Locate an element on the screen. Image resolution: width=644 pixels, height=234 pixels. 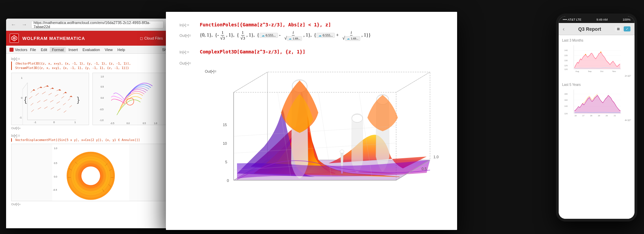
cloud-btn-4: ☁1.69... is located at coordinates (353, 39).